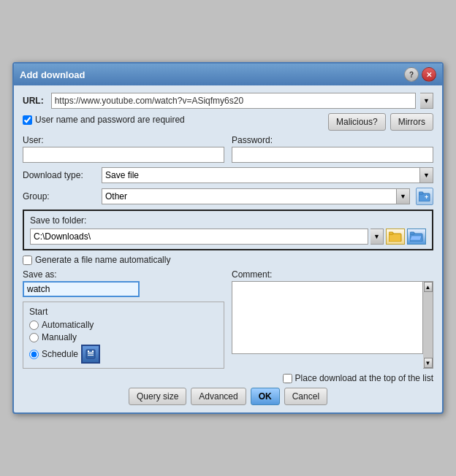 The height and width of the screenshot is (476, 456). What do you see at coordinates (102, 260) in the screenshot?
I see `generate-filename-label: Generate a file name automatically` at bounding box center [102, 260].